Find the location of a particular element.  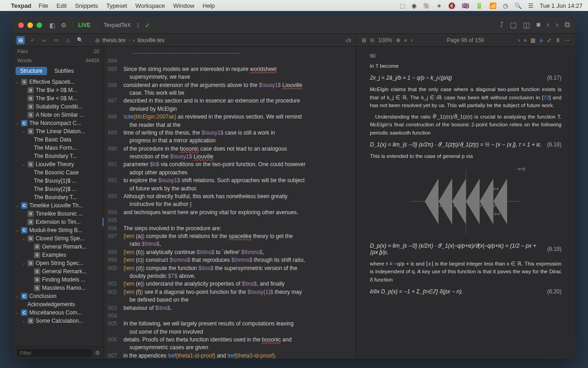

datetime: Tue 1 Jun 14:27 is located at coordinates (561, 5).